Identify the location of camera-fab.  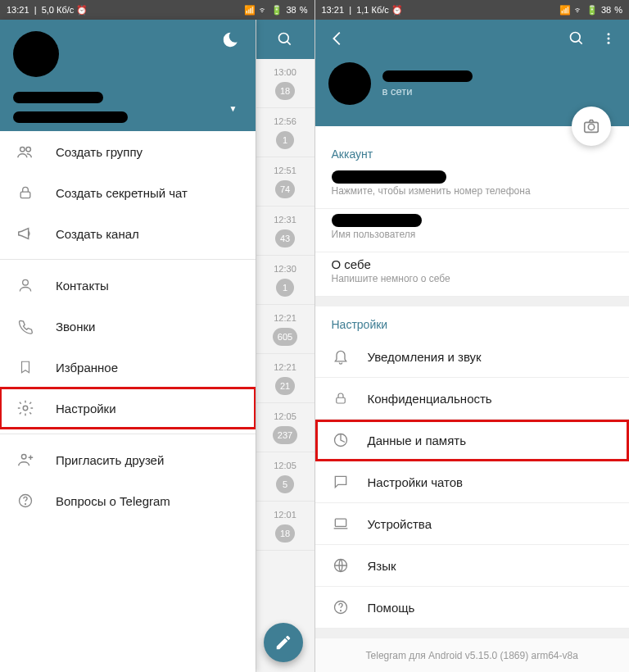
(591, 126).